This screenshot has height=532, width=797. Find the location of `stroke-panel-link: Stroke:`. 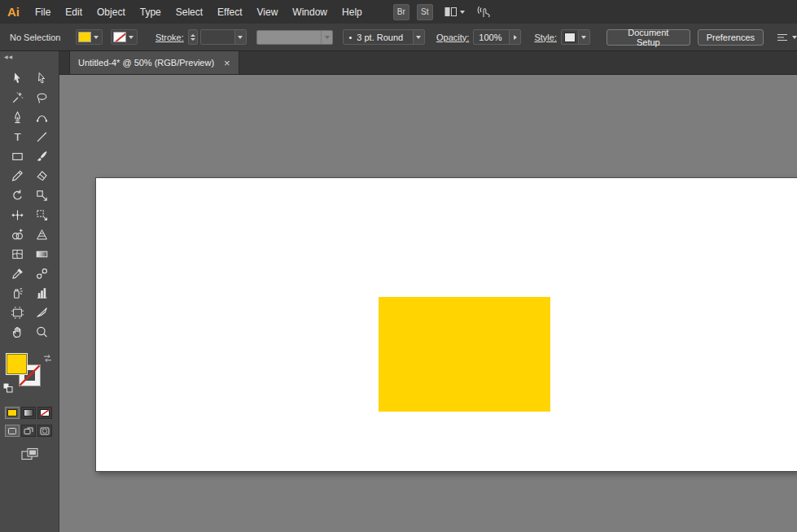

stroke-panel-link: Stroke: is located at coordinates (169, 37).